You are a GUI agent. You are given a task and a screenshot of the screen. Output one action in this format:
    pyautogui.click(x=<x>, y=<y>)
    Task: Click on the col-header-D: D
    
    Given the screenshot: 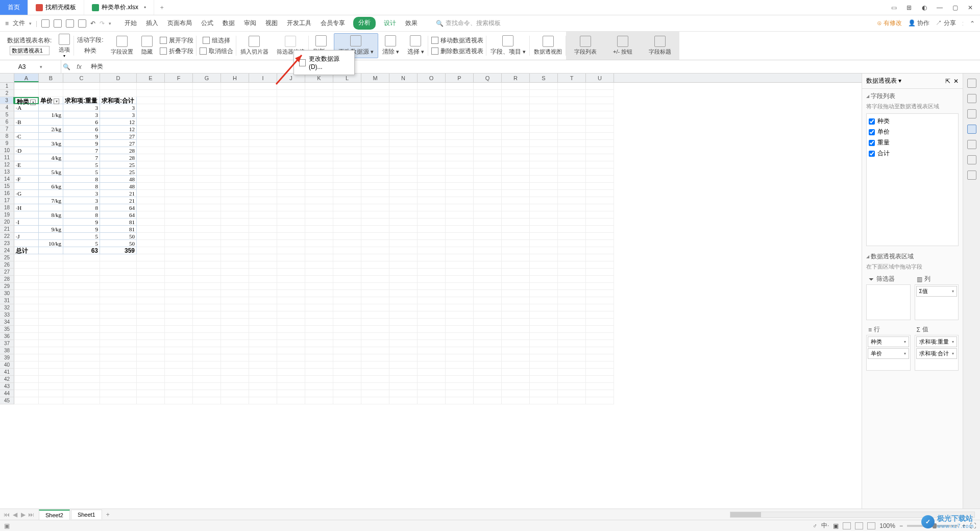 What is the action you would take?
    pyautogui.click(x=118, y=78)
    